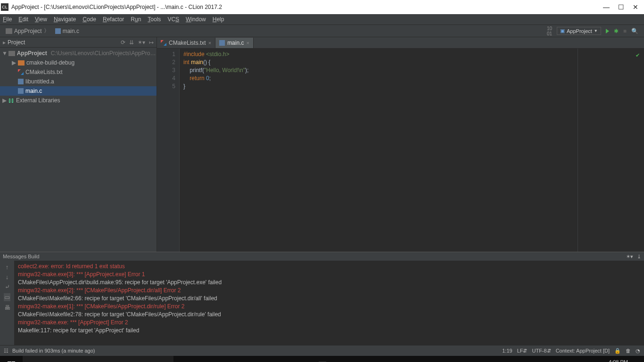  What do you see at coordinates (322, 256) in the screenshot?
I see `messages-header: Messages Build ✶▾ ⤓` at bounding box center [322, 256].